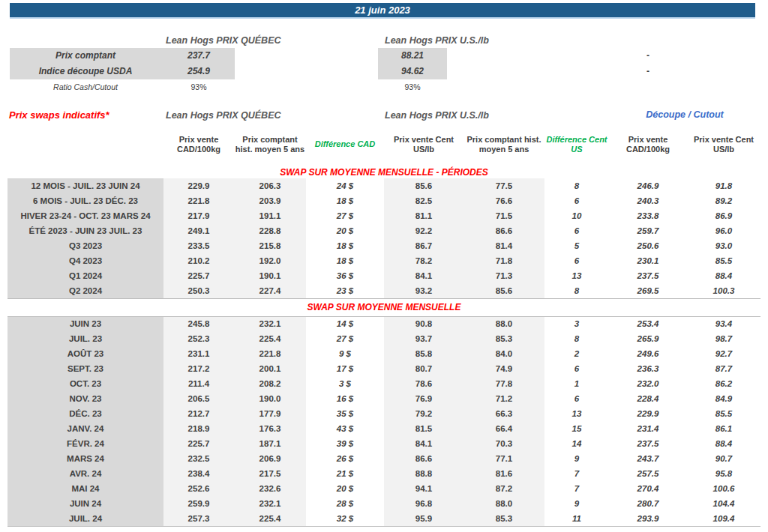 This screenshot has height=532, width=768. Describe the element at coordinates (504, 354) in the screenshot. I see `us-hist-cell: 84.0` at that location.